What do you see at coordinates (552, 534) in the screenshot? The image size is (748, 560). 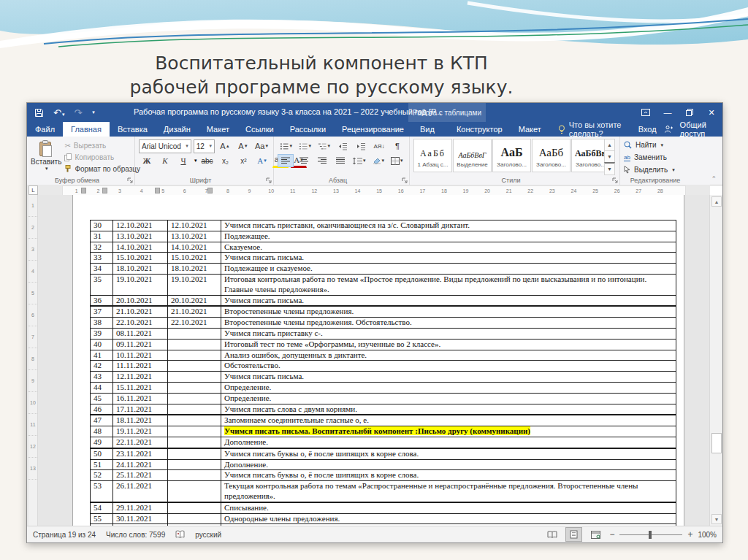 I see `read-mode-button` at bounding box center [552, 534].